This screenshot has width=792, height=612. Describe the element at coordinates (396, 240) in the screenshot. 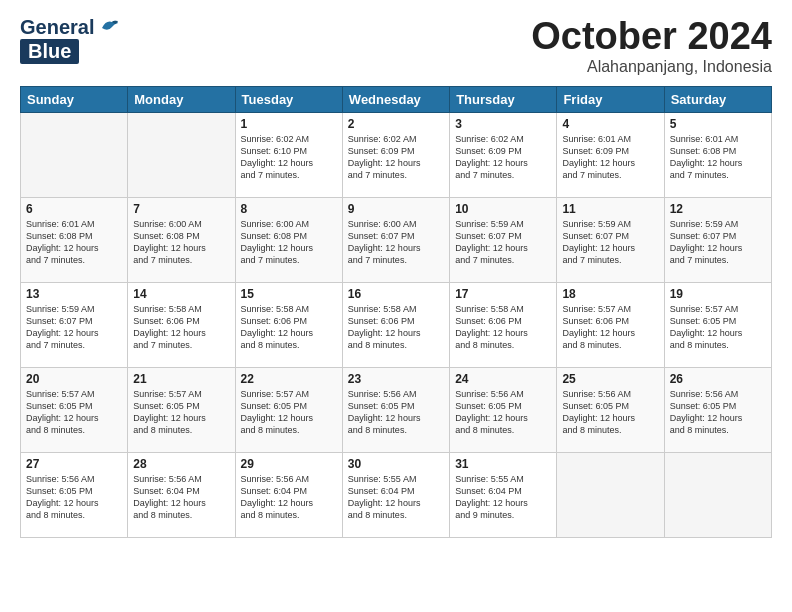

I see `calendar-week-row: 6Sunrise: 6:01 AM Sunset: 6:08 PM Daylig…` at that location.